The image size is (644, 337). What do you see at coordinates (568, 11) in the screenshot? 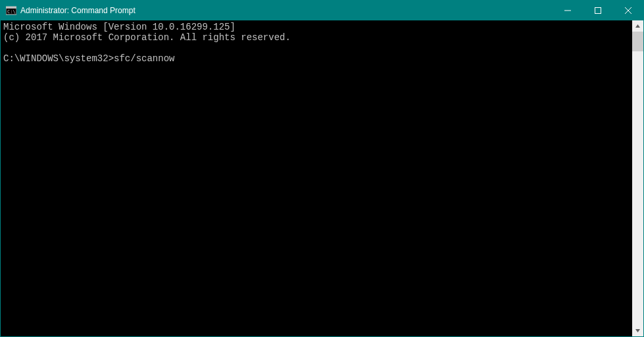
I see `minimize-button` at bounding box center [568, 11].